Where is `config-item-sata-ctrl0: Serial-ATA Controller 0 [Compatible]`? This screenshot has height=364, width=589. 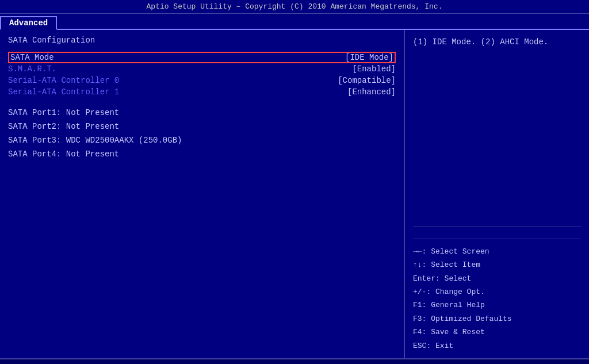 config-item-sata-ctrl0: Serial-ATA Controller 0 [Compatible] is located at coordinates (202, 81).